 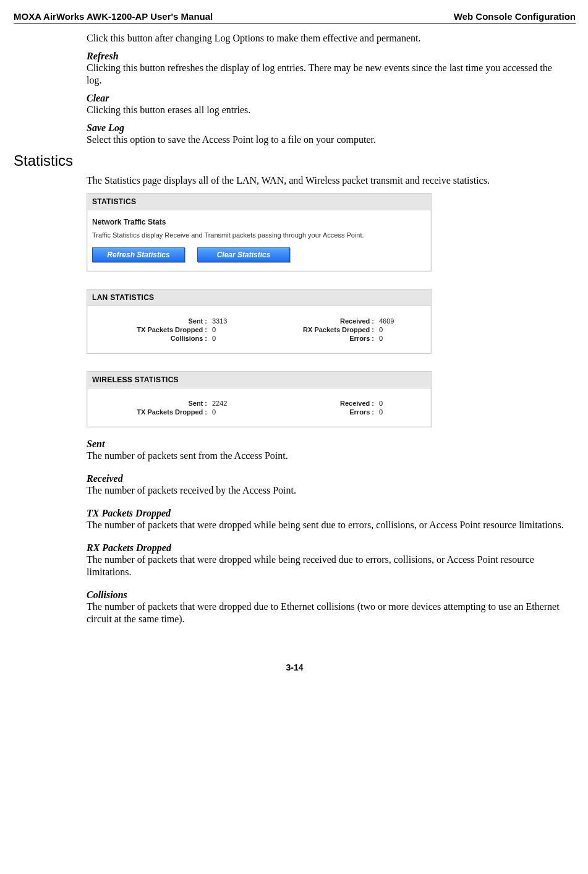 What do you see at coordinates (259, 202) in the screenshot?
I see `panel-statistics-title: STATISTICS` at bounding box center [259, 202].